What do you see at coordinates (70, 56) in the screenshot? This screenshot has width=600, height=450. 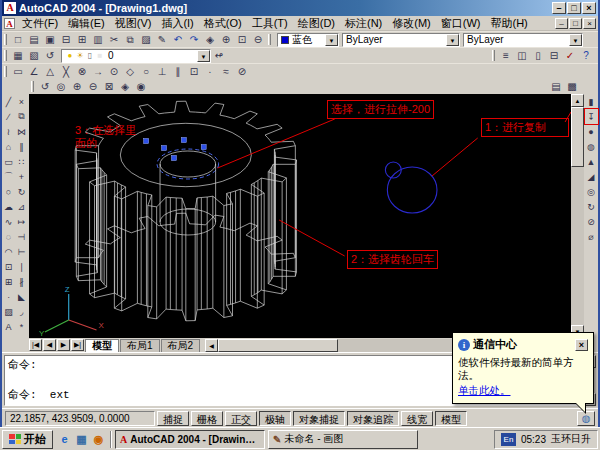 I see `layer-on-icon: ●` at bounding box center [70, 56].